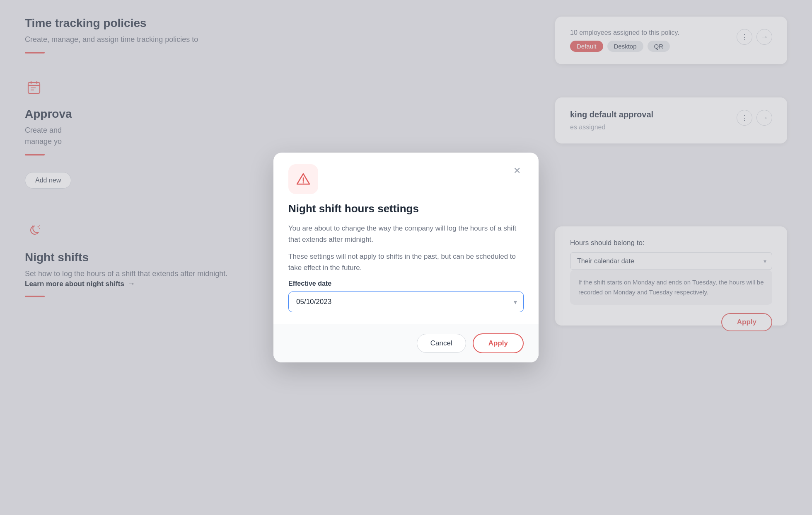  Describe the element at coordinates (517, 171) in the screenshot. I see `modal-close-button: ✕` at that location.